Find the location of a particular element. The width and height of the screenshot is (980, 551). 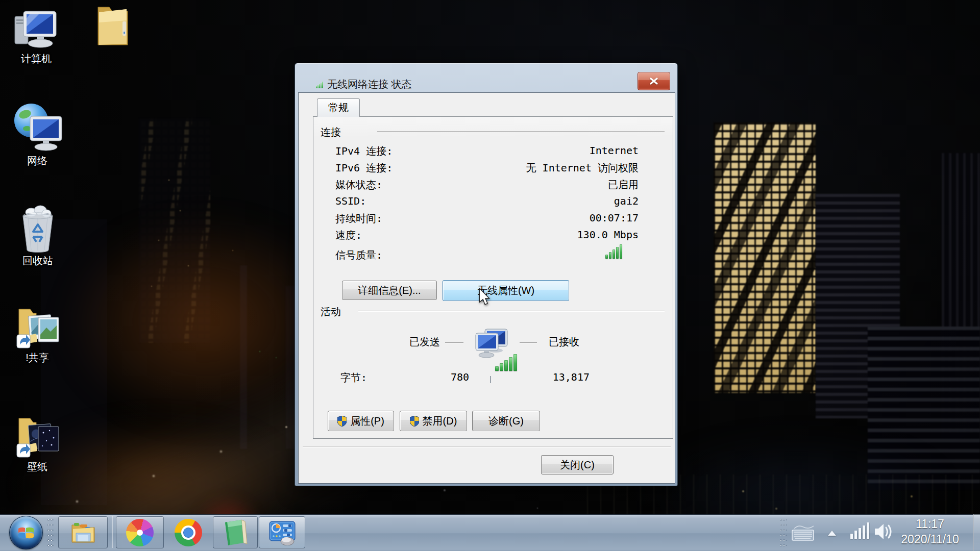

taskbar-pinwheel-browser-button is located at coordinates (140, 533).